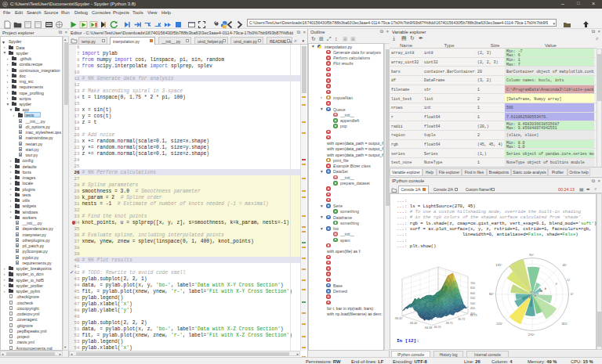  Describe the element at coordinates (564, 265) in the screenshot. I see `svg-text: 45°` at that location.